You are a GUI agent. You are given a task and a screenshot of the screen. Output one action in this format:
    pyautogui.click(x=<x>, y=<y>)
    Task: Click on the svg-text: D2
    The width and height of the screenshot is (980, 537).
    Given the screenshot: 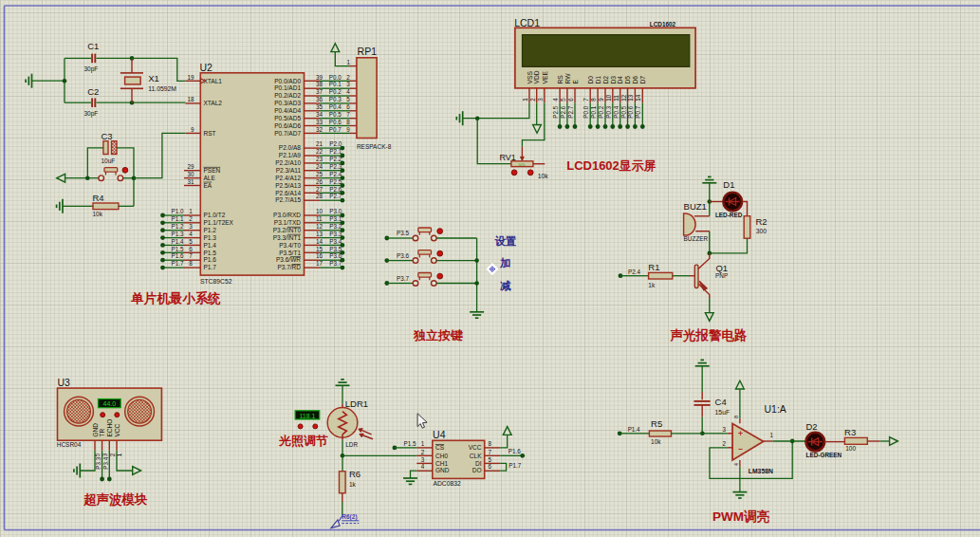 What is the action you would take?
    pyautogui.click(x=605, y=80)
    